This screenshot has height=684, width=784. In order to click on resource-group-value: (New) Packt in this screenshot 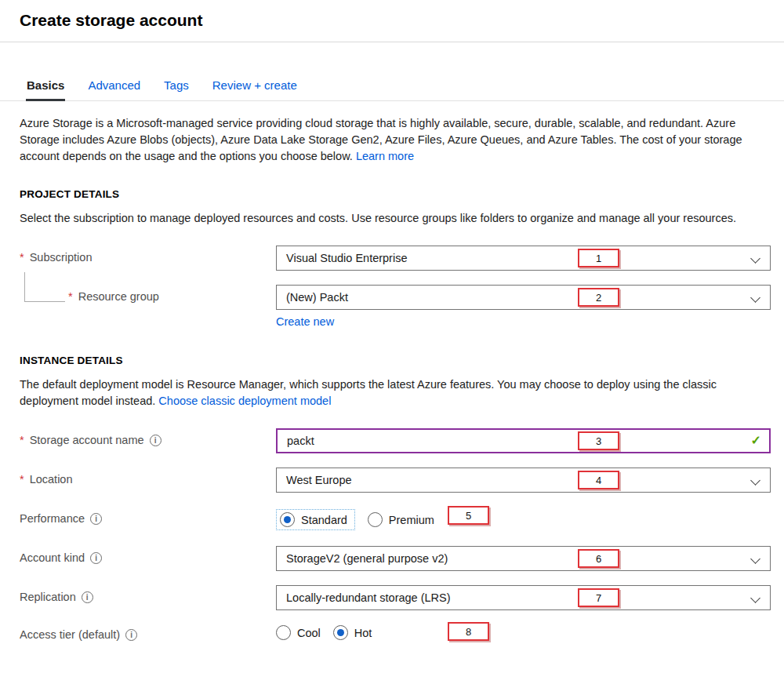, I will do `click(317, 297)`.